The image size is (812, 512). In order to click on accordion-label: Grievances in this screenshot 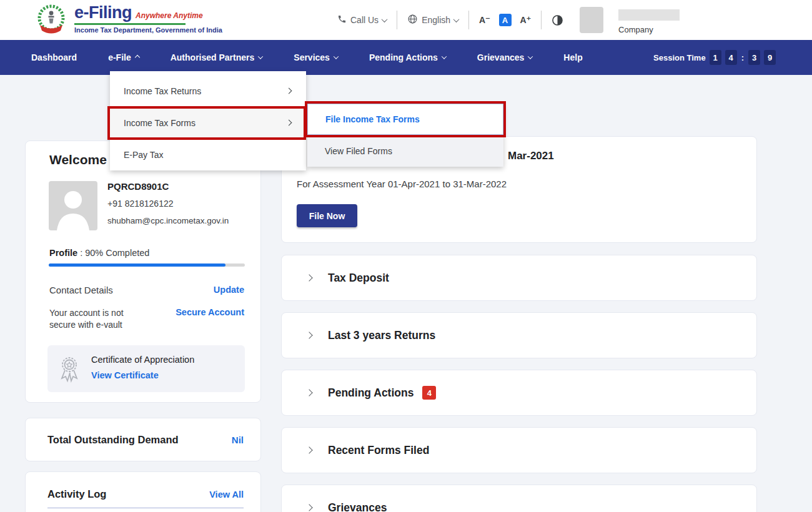, I will do `click(357, 507)`.